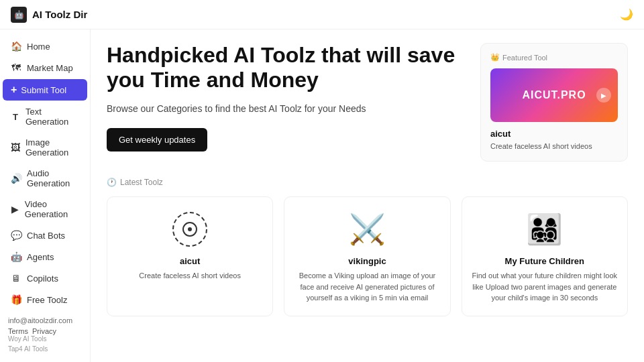 Image resolution: width=644 pixels, height=362 pixels. Describe the element at coordinates (49, 15) in the screenshot. I see `header-logo-title: 🤖 AI Toolz Dir` at that location.